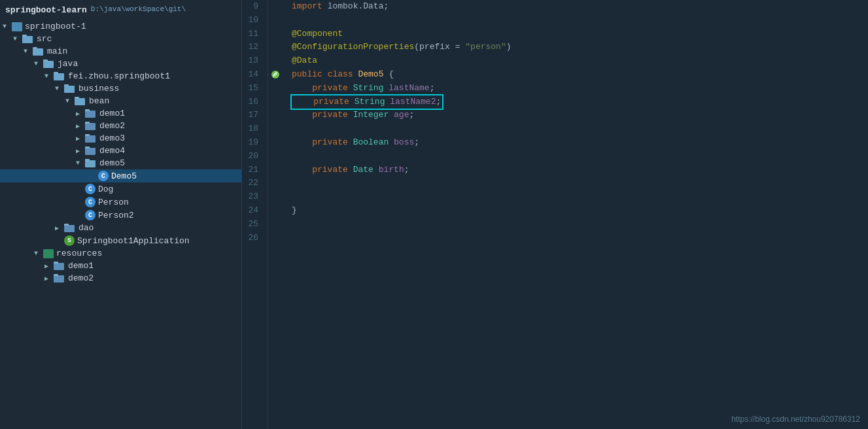 This screenshot has width=868, height=429. Describe the element at coordinates (106, 190) in the screenshot. I see `tree-label: Dog` at that location.